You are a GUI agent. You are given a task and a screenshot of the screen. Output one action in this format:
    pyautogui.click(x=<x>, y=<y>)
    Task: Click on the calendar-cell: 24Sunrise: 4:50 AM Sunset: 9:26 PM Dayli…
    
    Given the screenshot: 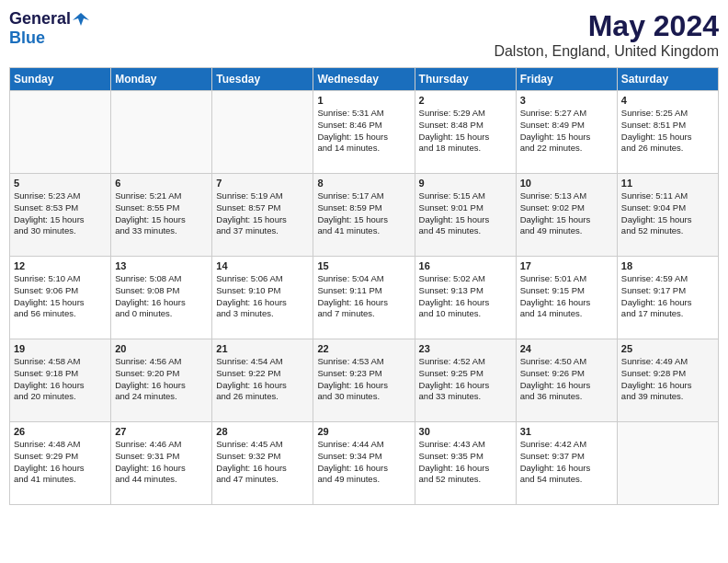 What is the action you would take?
    pyautogui.click(x=566, y=381)
    